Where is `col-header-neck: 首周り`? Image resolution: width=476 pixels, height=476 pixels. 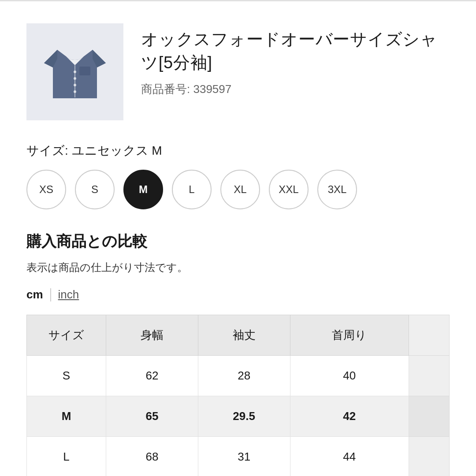 col-header-neck: 首周り is located at coordinates (349, 335).